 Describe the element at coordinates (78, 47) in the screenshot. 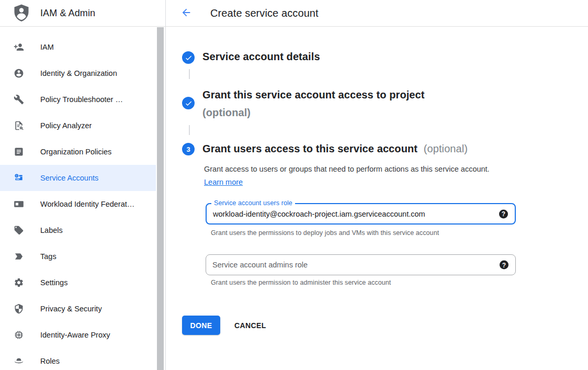

I see `sidebar-item-iam: IAM` at that location.